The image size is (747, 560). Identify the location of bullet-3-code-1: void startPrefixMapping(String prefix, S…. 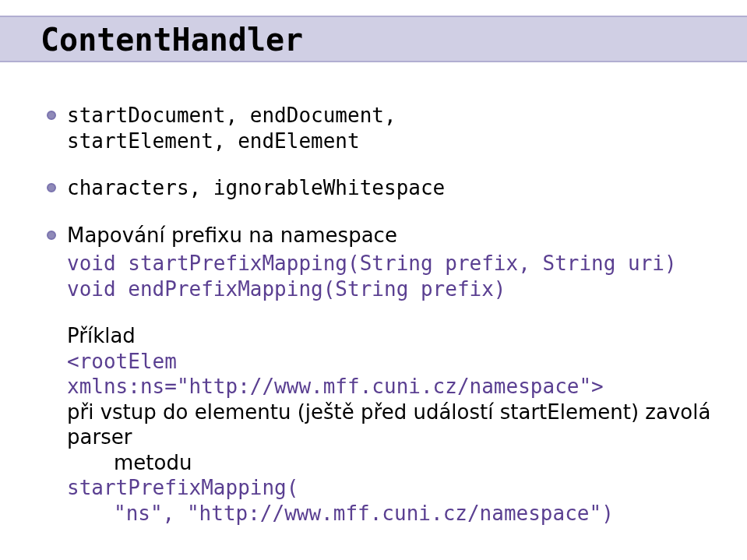
(382, 263).